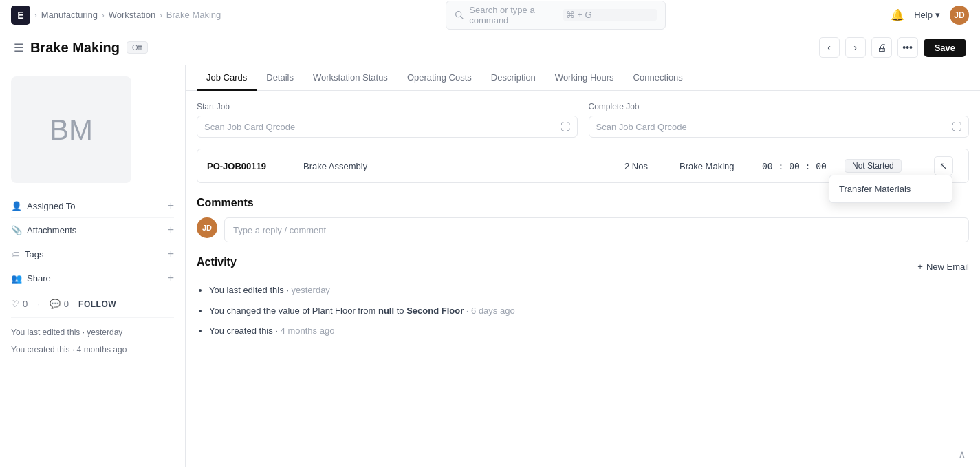 The height and width of the screenshot is (468, 980). Describe the element at coordinates (98, 304) in the screenshot. I see `follow-button: FOLLOW` at that location.